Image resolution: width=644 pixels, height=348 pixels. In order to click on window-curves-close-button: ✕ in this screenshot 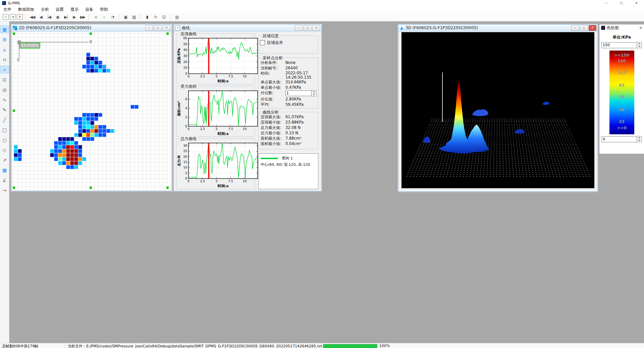, I will do `click(316, 28)`.